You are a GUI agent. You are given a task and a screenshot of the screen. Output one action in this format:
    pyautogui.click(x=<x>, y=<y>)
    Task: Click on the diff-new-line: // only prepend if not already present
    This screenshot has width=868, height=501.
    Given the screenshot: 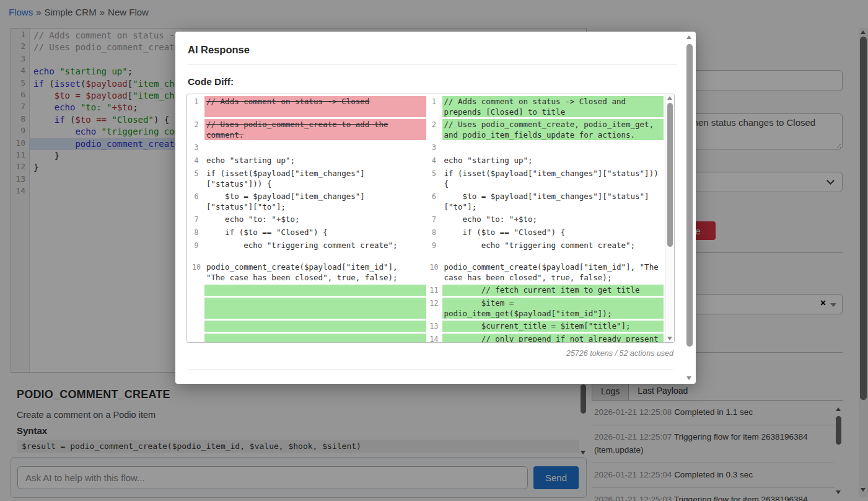 What is the action you would take?
    pyautogui.click(x=553, y=339)
    